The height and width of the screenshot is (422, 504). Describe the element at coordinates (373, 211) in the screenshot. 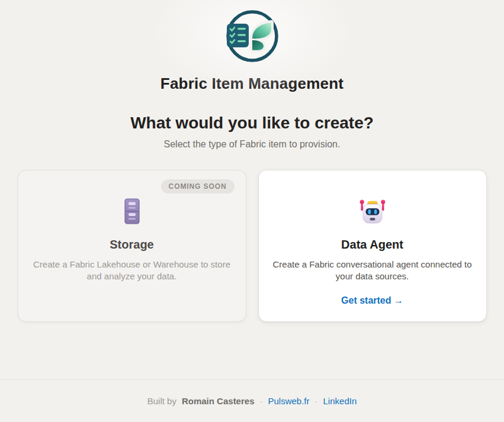

I see `robot-icon` at that location.